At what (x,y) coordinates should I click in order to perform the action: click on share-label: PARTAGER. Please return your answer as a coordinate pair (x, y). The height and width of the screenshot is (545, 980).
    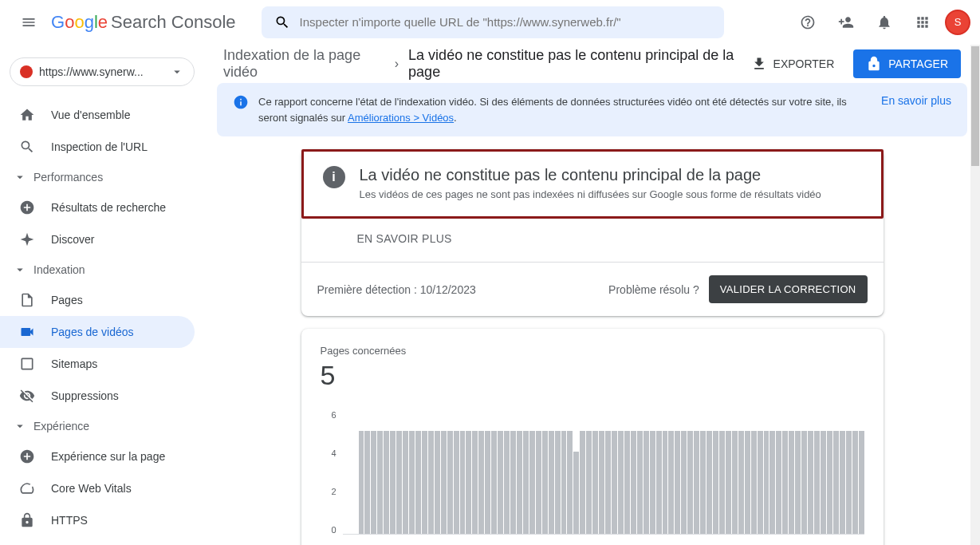
    Looking at the image, I should click on (919, 64).